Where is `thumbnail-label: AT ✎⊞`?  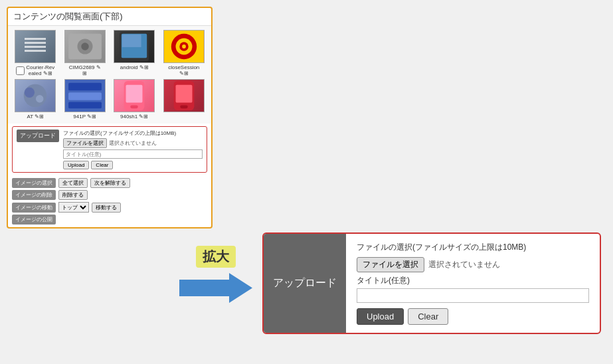
thumbnail-label: AT ✎⊞ is located at coordinates (35, 117).